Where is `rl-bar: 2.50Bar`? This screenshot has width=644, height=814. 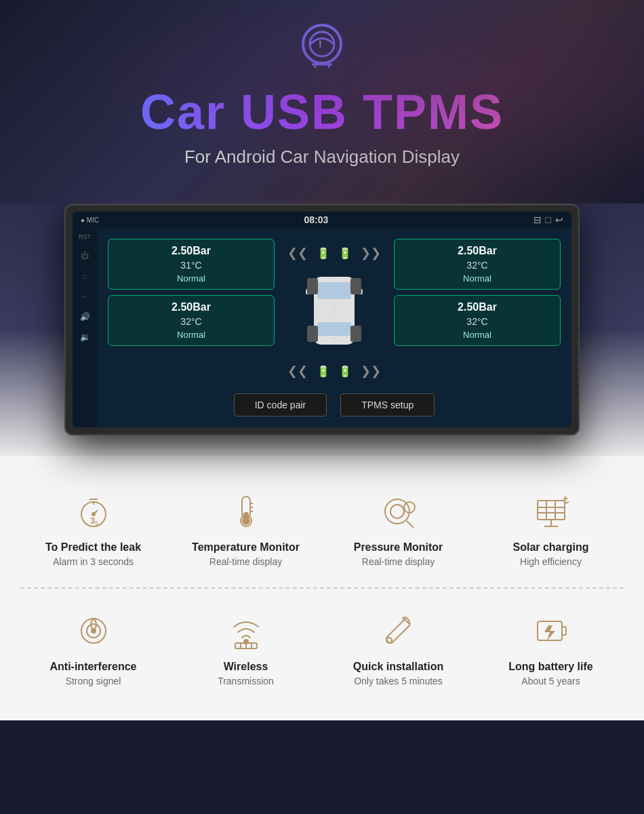
rl-bar: 2.50Bar is located at coordinates (191, 307).